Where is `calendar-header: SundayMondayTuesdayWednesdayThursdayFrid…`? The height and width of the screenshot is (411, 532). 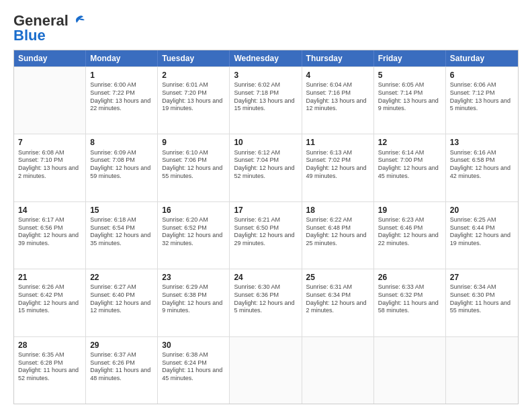 calendar-header: SundayMondayTuesdayWednesdayThursdayFrid… is located at coordinates (266, 58).